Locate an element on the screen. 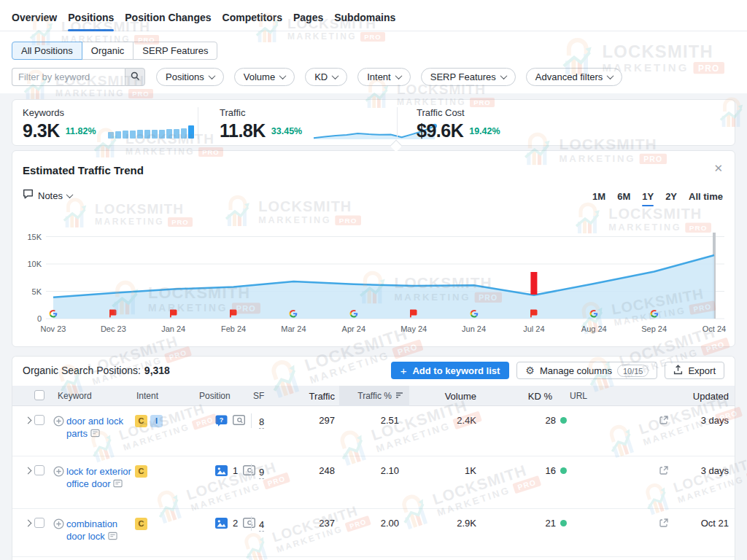 This screenshot has width=747, height=560. keyword-search-button is located at coordinates (135, 77).